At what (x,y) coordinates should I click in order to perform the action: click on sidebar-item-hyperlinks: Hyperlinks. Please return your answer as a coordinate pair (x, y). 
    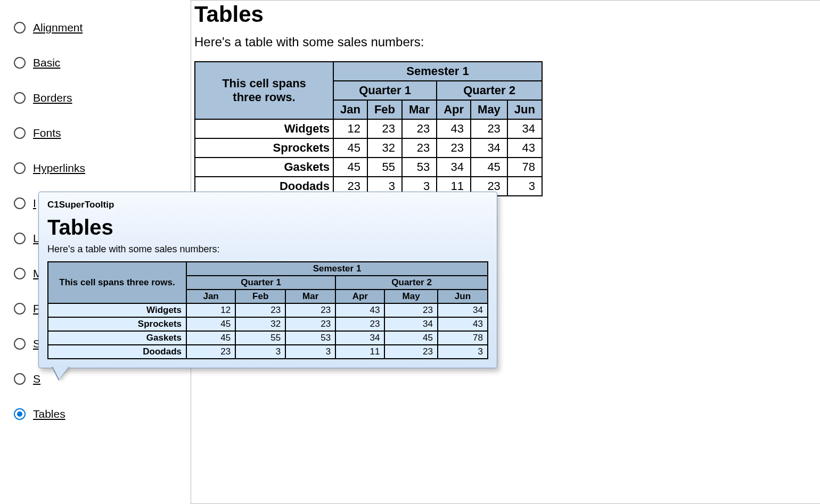
    Looking at the image, I should click on (97, 168).